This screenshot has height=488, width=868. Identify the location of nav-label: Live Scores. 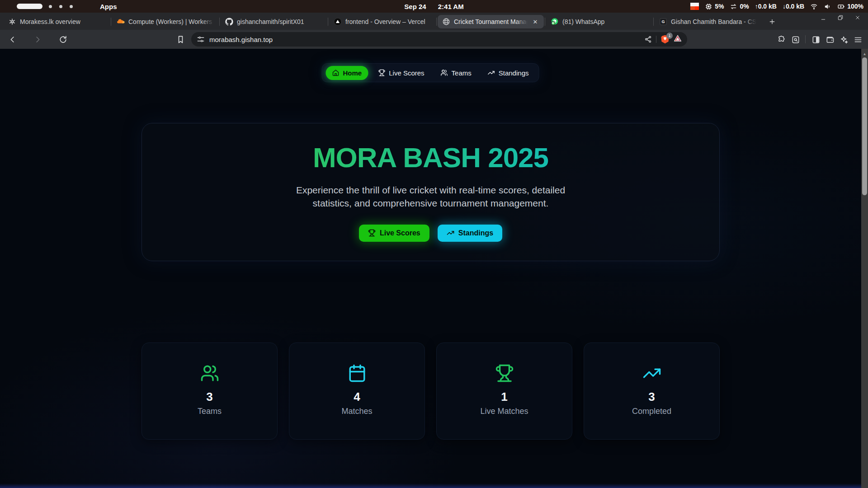
(406, 73).